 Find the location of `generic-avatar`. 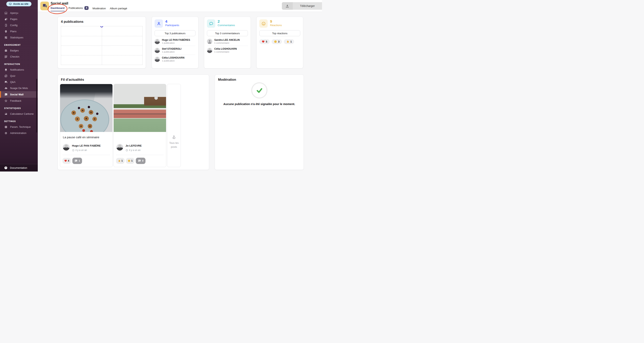

generic-avatar is located at coordinates (210, 42).